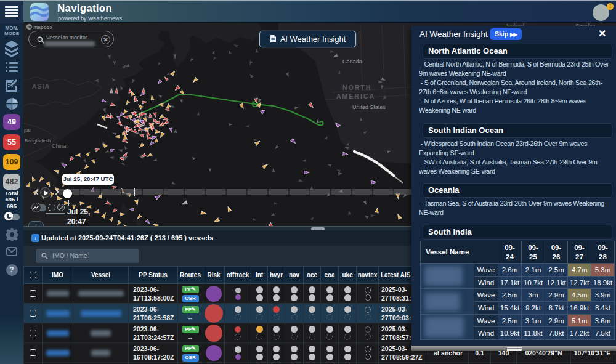  Describe the element at coordinates (370, 107) in the screenshot. I see `svg-text: United States` at that location.